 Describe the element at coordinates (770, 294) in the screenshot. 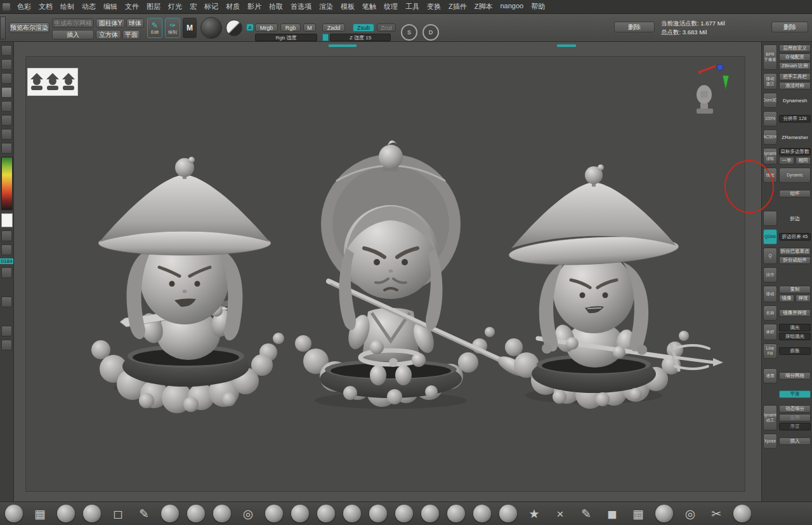

I see `move-icon: 移动` at that location.